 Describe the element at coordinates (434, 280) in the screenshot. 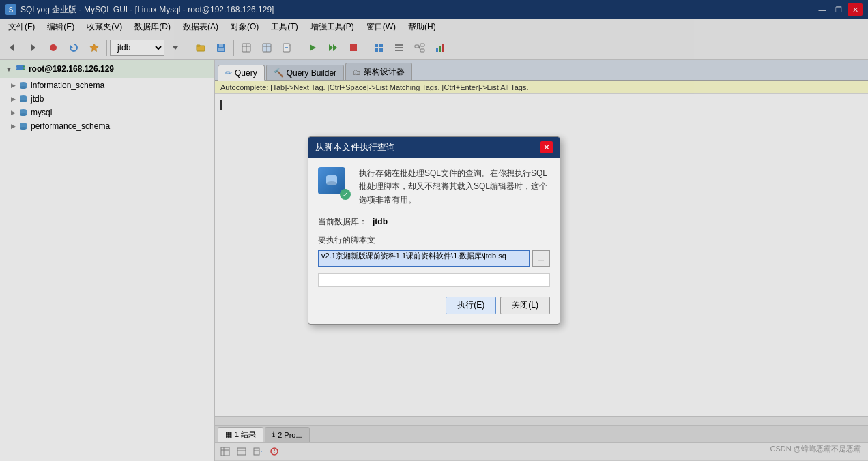

I see `progress-bar` at that location.